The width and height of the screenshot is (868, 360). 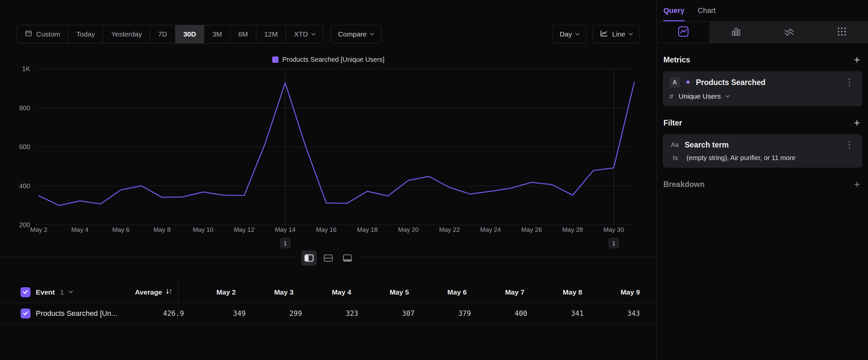 I want to click on date-header: May 6, so click(x=438, y=292).